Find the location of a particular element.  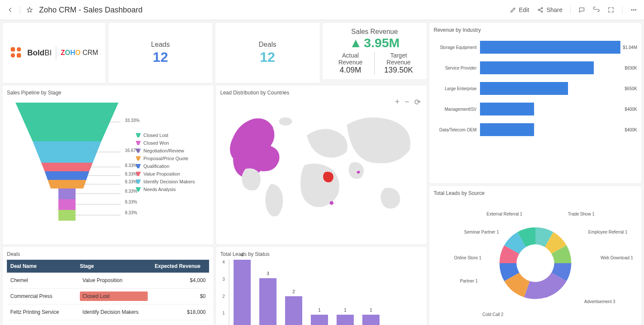

funnel-chart is located at coordinates (67, 165).